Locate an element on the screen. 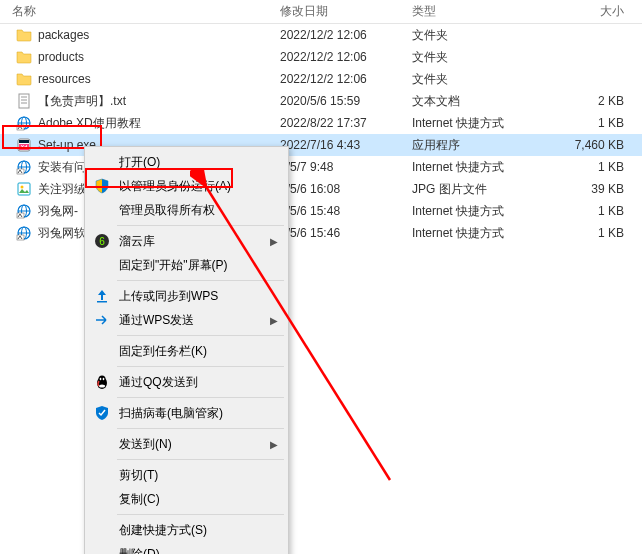 The width and height of the screenshot is (642, 554). shield-icon is located at coordinates (102, 186).